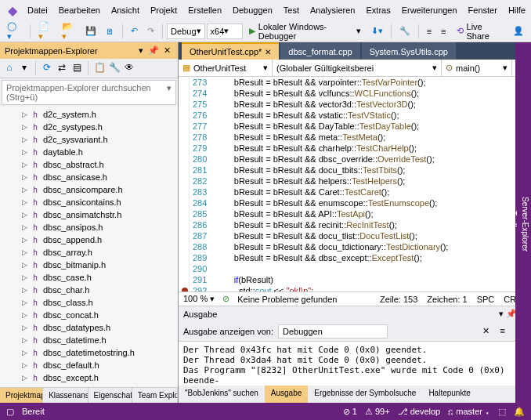  I want to click on redo-button: ↷, so click(150, 31).